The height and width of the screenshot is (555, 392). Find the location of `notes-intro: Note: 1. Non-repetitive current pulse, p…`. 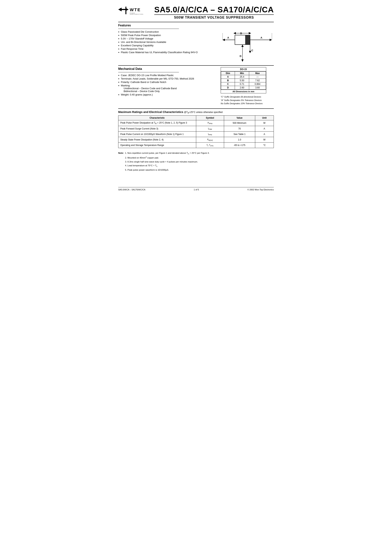

notes-intro: Note: 1. Non-repetitive current pulse, p… is located at coordinates (196, 153).